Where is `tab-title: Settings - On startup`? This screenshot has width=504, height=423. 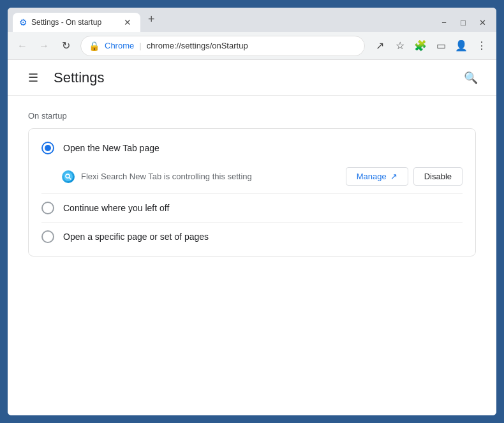 tab-title: Settings - On startup is located at coordinates (66, 22).